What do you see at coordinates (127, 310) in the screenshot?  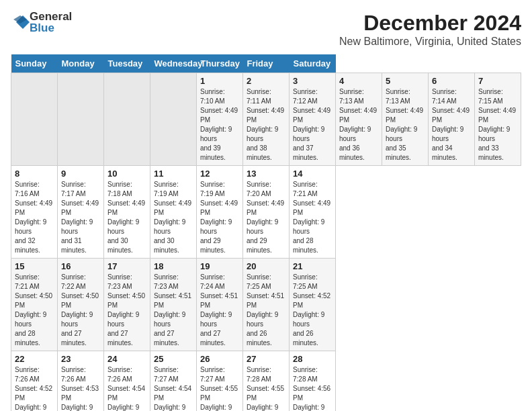 I see `day-info: Sunrise: 7:23 AM Sunset: 4:50 PM Dayligh…` at bounding box center [127, 310].